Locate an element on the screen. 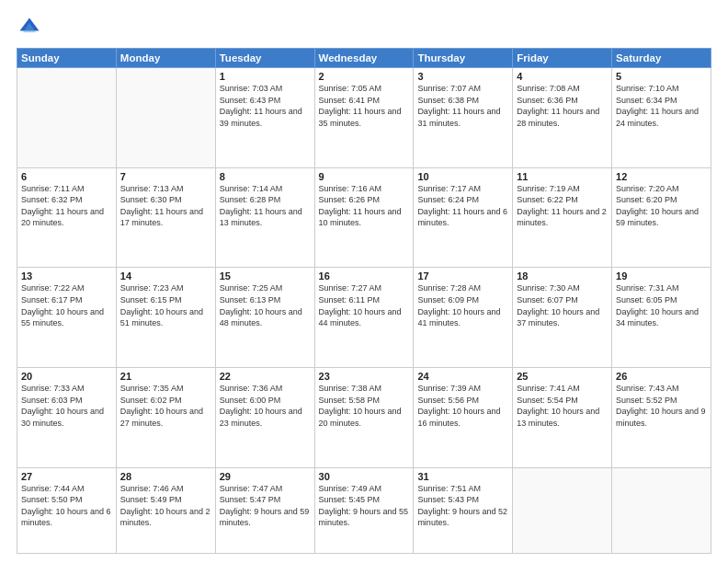 The height and width of the screenshot is (563, 728). day-info: Sunrise: 7:31 AMSunset: 6:05 PMDaylight:… is located at coordinates (662, 305).